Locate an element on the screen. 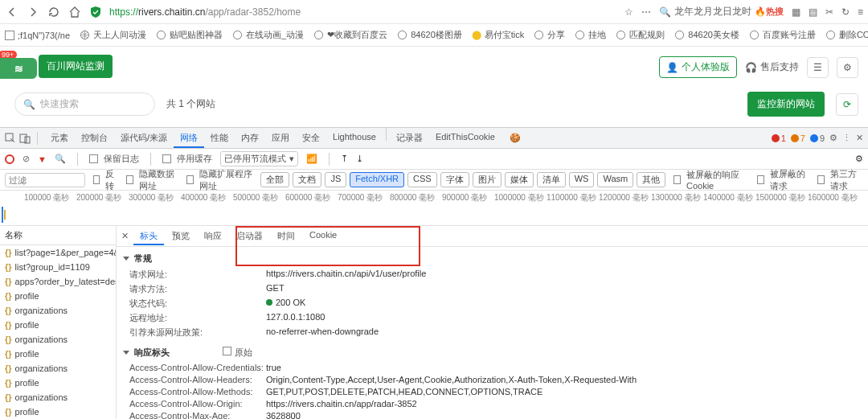 The width and height of the screenshot is (868, 419). devtools-tab-2: 源代码/来源 is located at coordinates (144, 138).